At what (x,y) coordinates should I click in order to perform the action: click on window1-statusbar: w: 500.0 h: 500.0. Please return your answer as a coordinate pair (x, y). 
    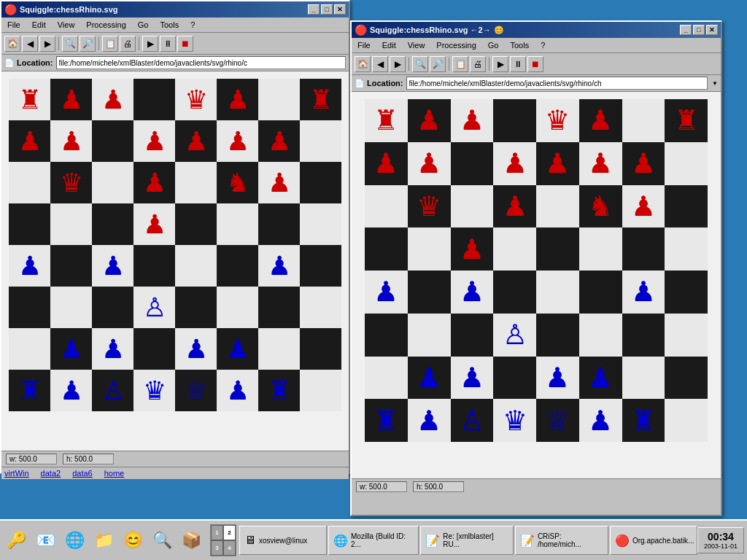
    Looking at the image, I should click on (175, 459).